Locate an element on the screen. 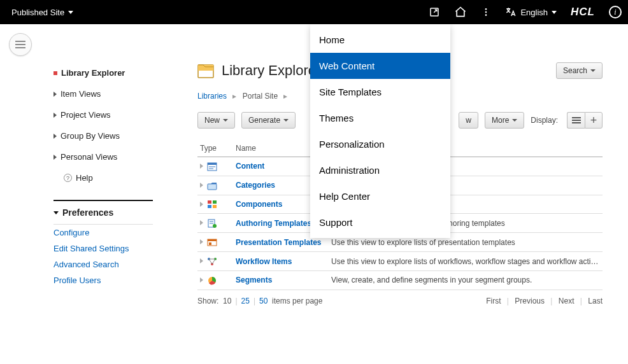 The width and height of the screenshot is (628, 364). row-description: View, create, and define segments in you… is located at coordinates (466, 280).